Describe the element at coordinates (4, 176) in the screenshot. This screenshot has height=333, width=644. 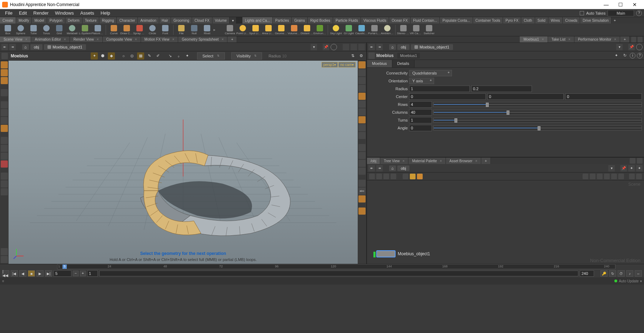
I see `ring-tool-icon` at that location.